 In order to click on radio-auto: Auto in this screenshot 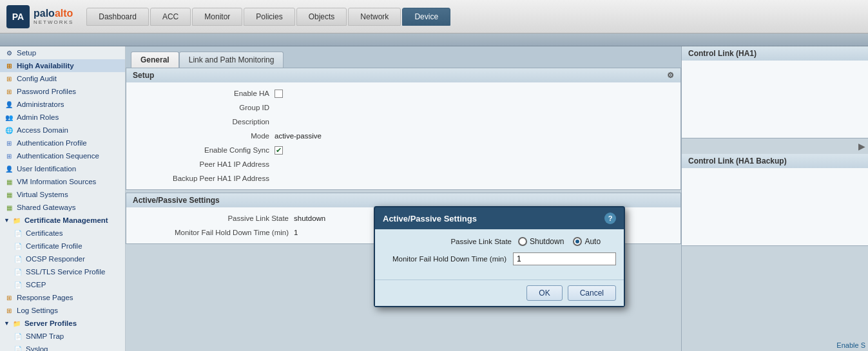, I will do `click(586, 242)`.